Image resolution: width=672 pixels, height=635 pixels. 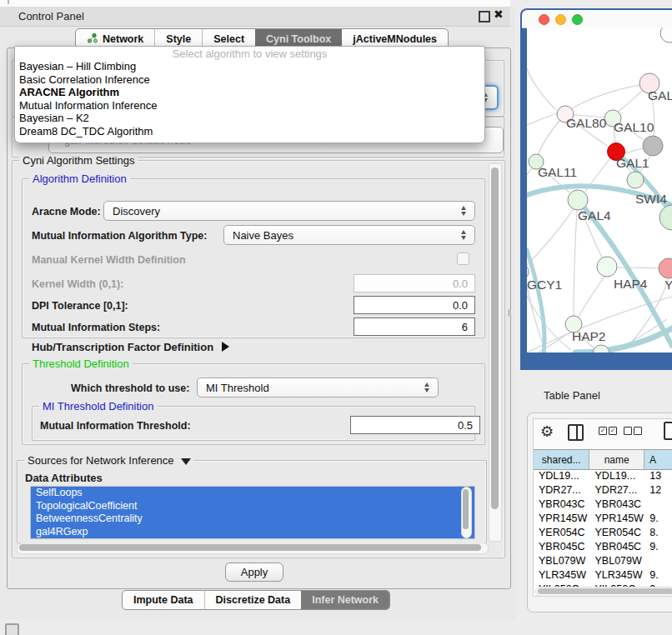 I want to click on minimize-window-icon, so click(x=560, y=20).